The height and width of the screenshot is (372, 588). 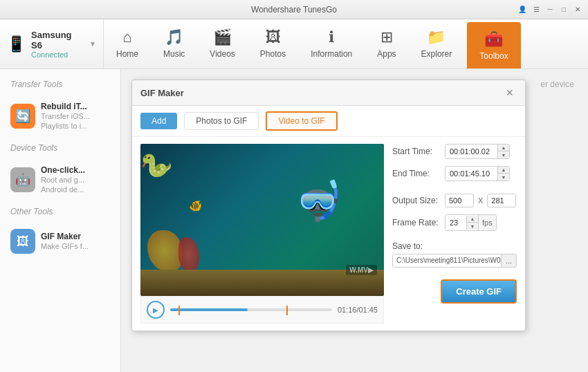 I want to click on toolbox-icon: 🧰, so click(x=494, y=39).